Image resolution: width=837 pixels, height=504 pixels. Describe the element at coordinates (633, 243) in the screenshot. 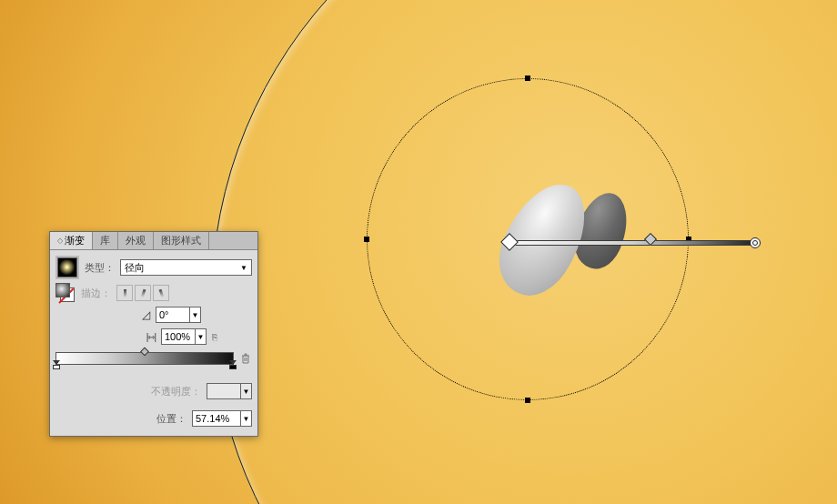

I see `gradient-annotator` at that location.